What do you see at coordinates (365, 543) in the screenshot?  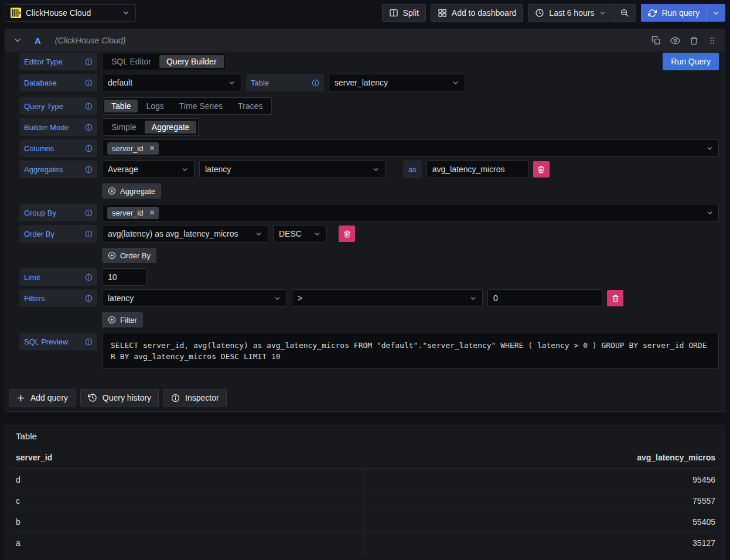 I see `table-row: a 35127` at bounding box center [365, 543].